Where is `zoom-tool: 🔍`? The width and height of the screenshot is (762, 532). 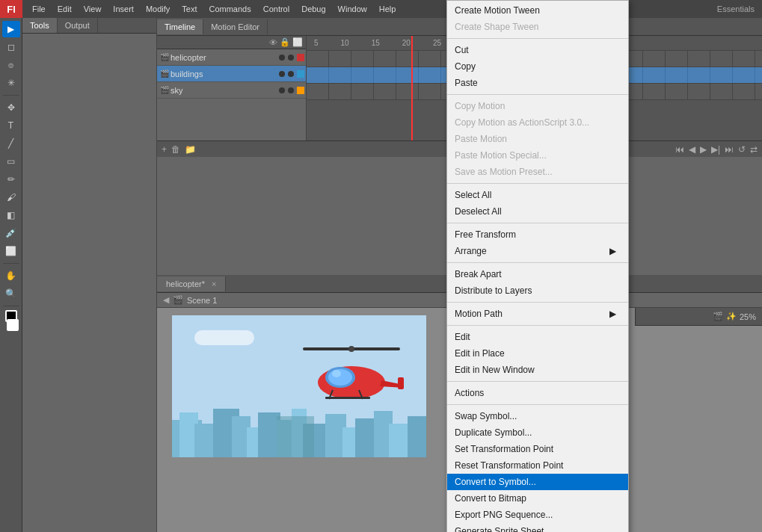 zoom-tool: 🔍 is located at coordinates (11, 294).